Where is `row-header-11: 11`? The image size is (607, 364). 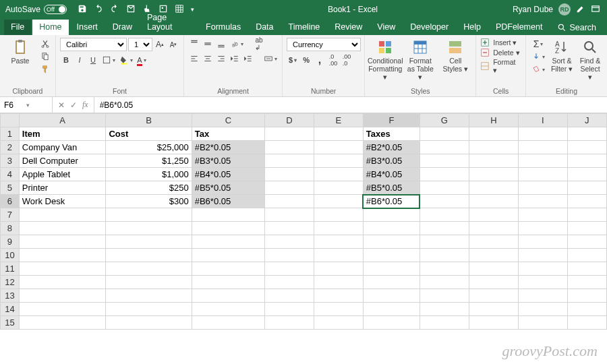 row-header-11: 11 is located at coordinates (10, 269).